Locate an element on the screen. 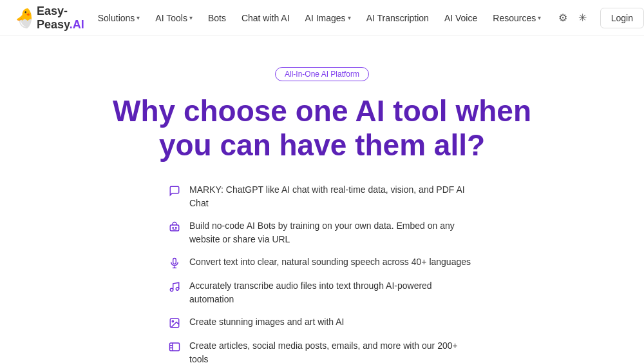  feature-item: Accurately transcribe audio files into t… is located at coordinates (322, 293).